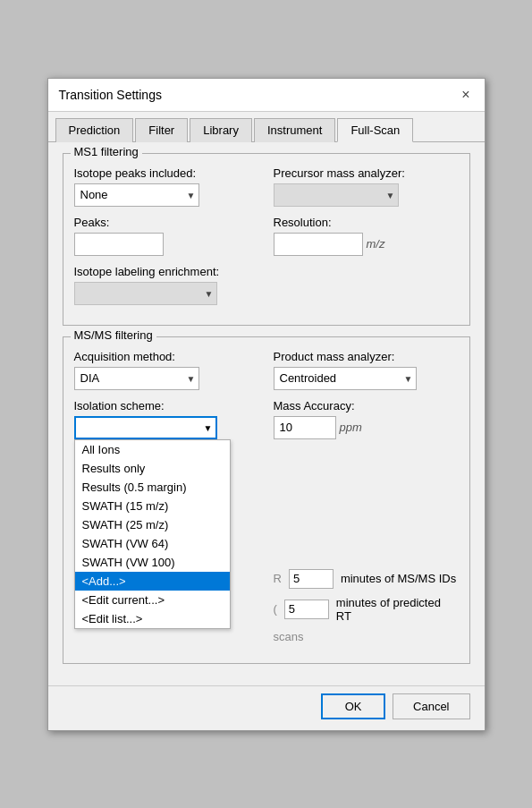 The height and width of the screenshot is (808, 532). What do you see at coordinates (399, 578) in the screenshot?
I see `extra-row-0-suffix: minutes of MS/MS IDs` at bounding box center [399, 578].